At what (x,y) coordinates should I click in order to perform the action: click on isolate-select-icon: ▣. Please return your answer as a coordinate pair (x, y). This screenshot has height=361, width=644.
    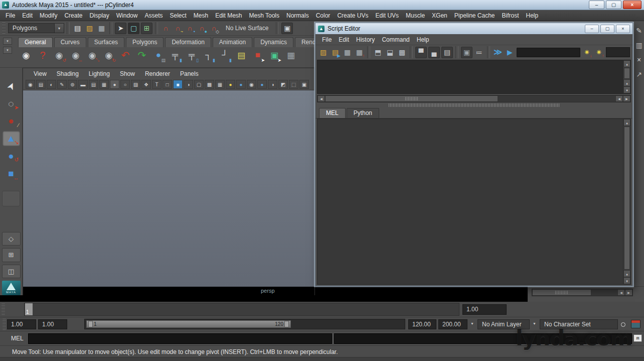
    Looking at the image, I should click on (304, 84).